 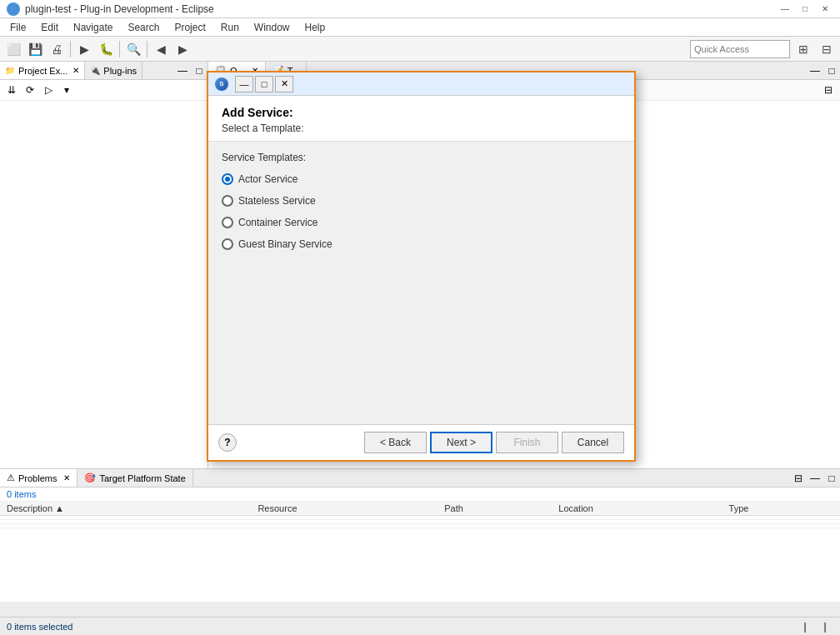 I want to click on section-title: Service Templates:, so click(x=422, y=158).